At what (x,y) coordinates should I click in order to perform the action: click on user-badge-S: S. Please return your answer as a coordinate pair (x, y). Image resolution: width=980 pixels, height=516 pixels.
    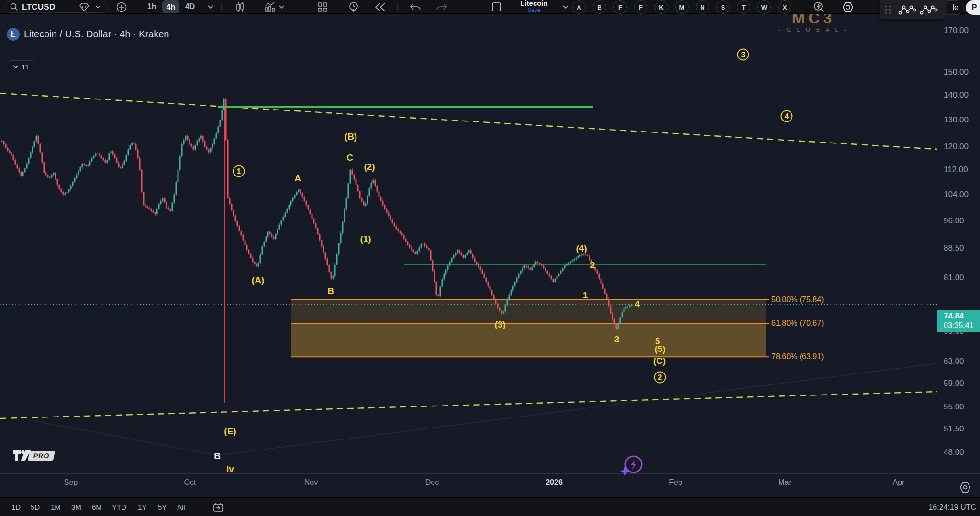
    Looking at the image, I should click on (723, 7).